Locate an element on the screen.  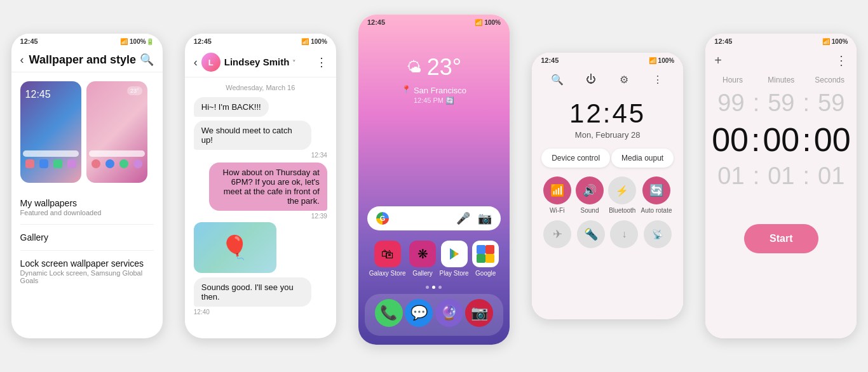
dropdown-icon: ˅ is located at coordinates (294, 63).